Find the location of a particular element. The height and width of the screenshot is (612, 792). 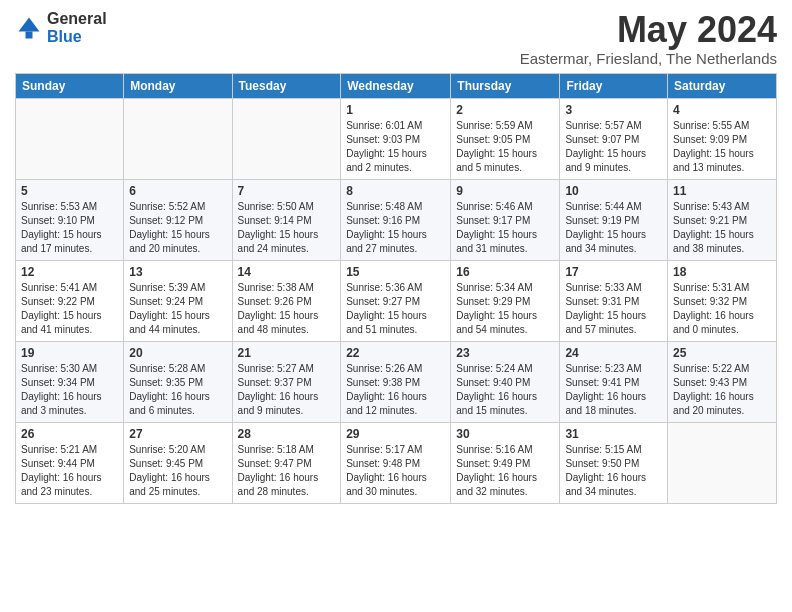

day-info: Sunrise: 6:01 AM Sunset: 9:03 PM Dayligh… is located at coordinates (396, 147).